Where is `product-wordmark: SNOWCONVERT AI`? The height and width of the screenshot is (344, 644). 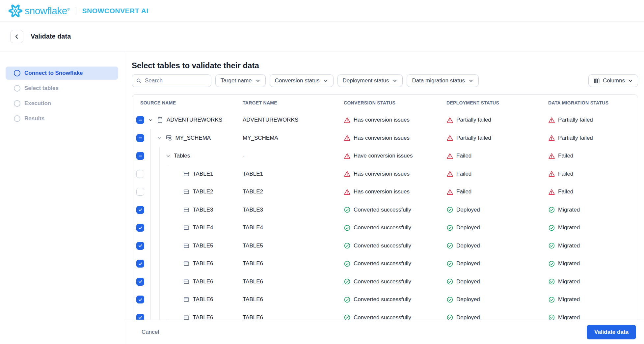
product-wordmark: SNOWCONVERT AI is located at coordinates (115, 11).